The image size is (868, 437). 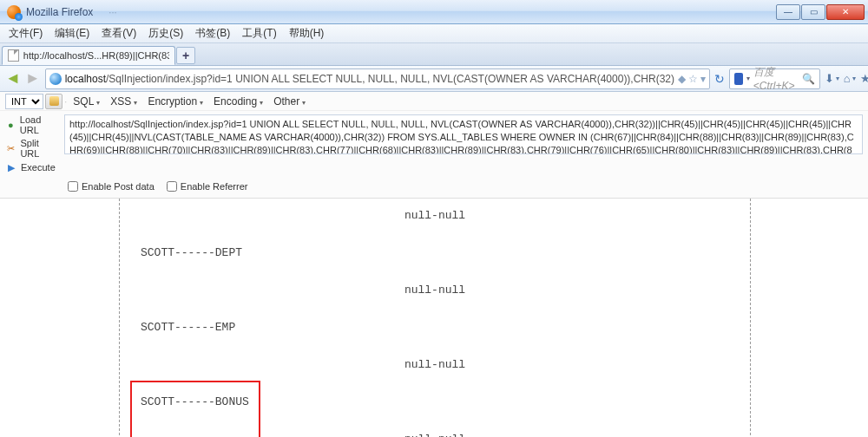 What do you see at coordinates (175, 101) in the screenshot?
I see `hb-menu-encryption: Encryption` at bounding box center [175, 101].